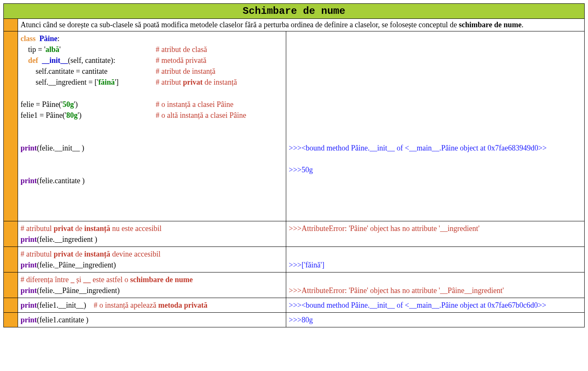 This screenshot has width=588, height=371. I want to click on code-comment: # metodă privată, so click(181, 60).